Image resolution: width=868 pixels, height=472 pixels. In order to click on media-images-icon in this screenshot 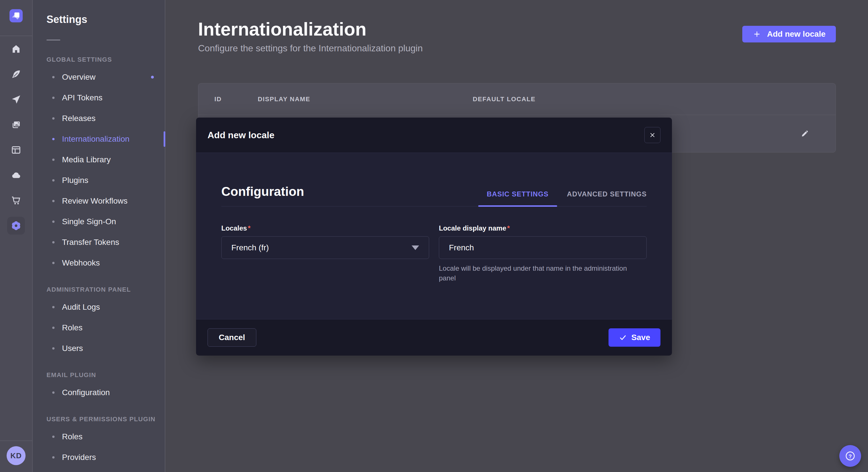, I will do `click(16, 125)`.